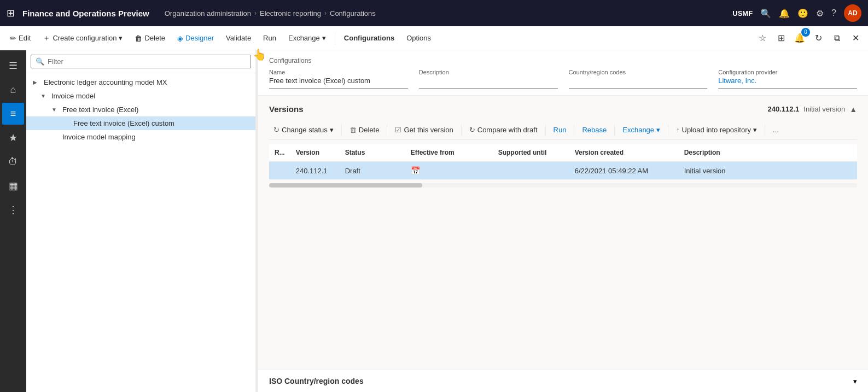 The image size is (868, 392). I want to click on more-options-button: ..., so click(776, 130).